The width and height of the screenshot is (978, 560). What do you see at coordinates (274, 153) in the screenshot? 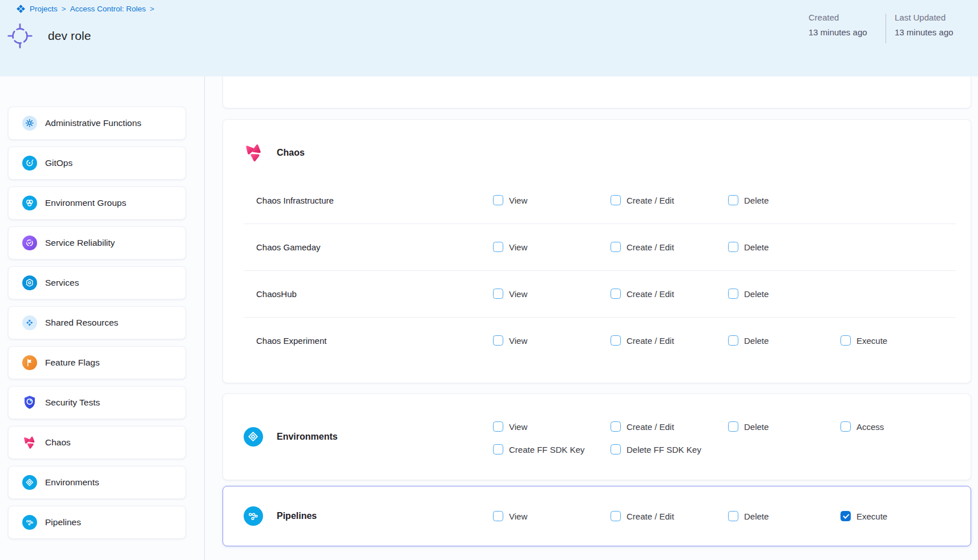
I see `section-header: Chaos` at bounding box center [274, 153].